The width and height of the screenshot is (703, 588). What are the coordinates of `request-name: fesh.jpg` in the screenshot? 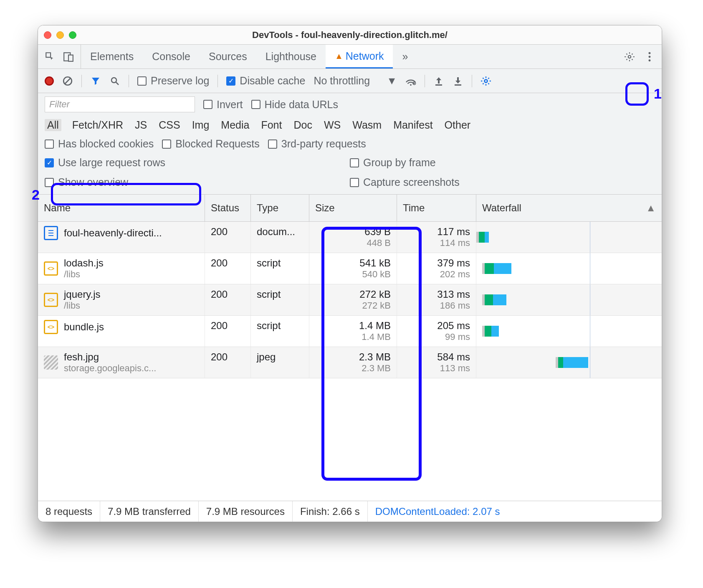 It's located at (110, 357).